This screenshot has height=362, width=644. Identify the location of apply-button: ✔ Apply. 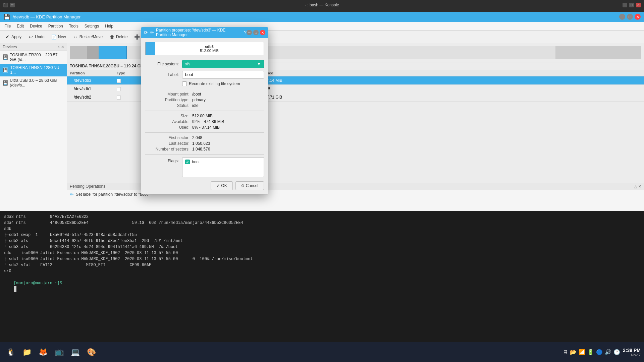
(13, 37).